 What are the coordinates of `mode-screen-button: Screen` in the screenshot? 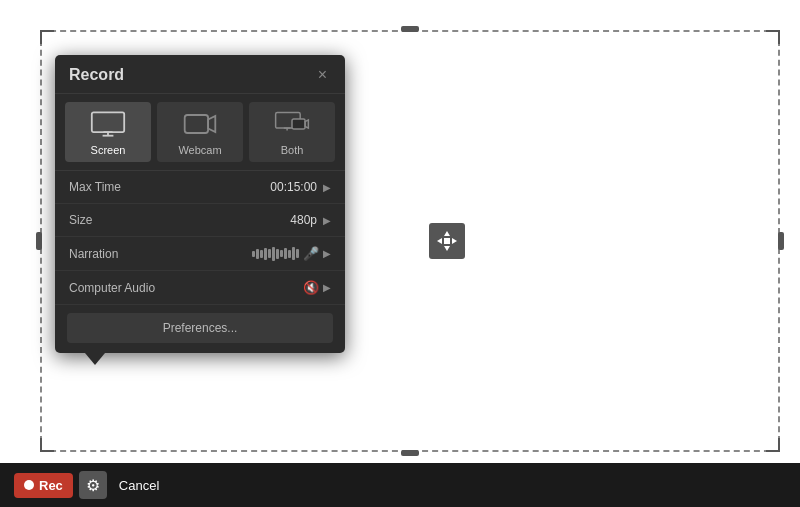 It's located at (108, 132).